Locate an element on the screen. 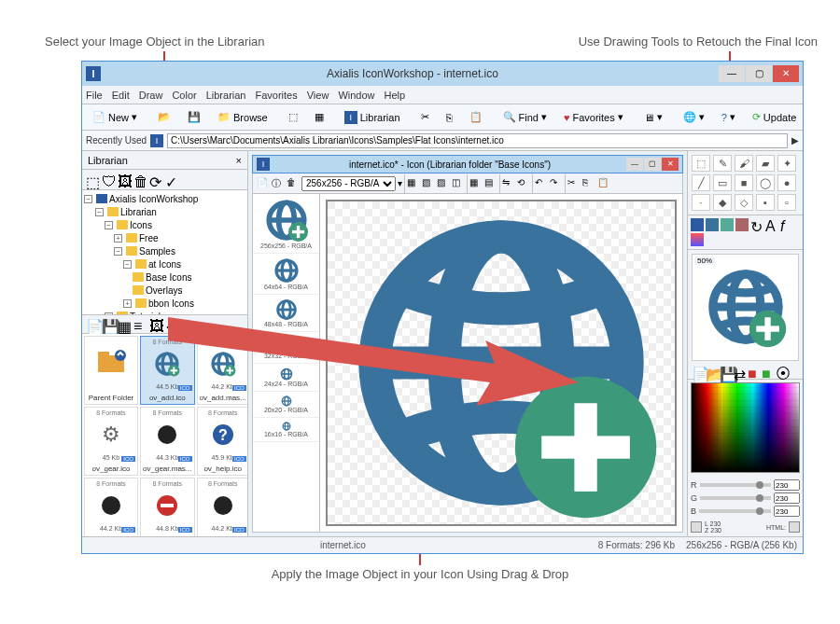  pal-picker-icon: ⦿ is located at coordinates (781, 371).